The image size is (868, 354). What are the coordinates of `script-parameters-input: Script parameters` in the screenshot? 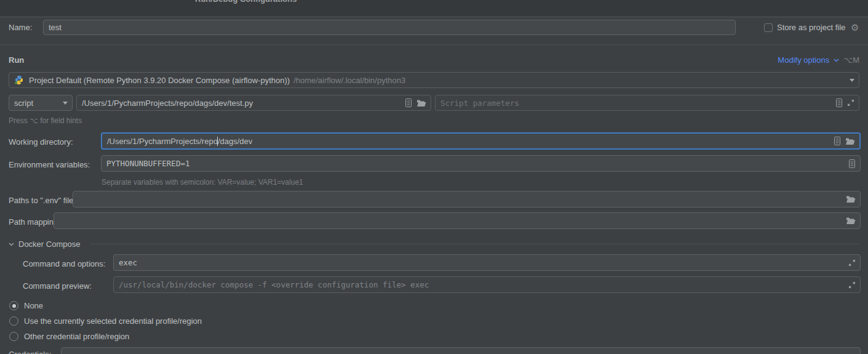 It's located at (647, 103).